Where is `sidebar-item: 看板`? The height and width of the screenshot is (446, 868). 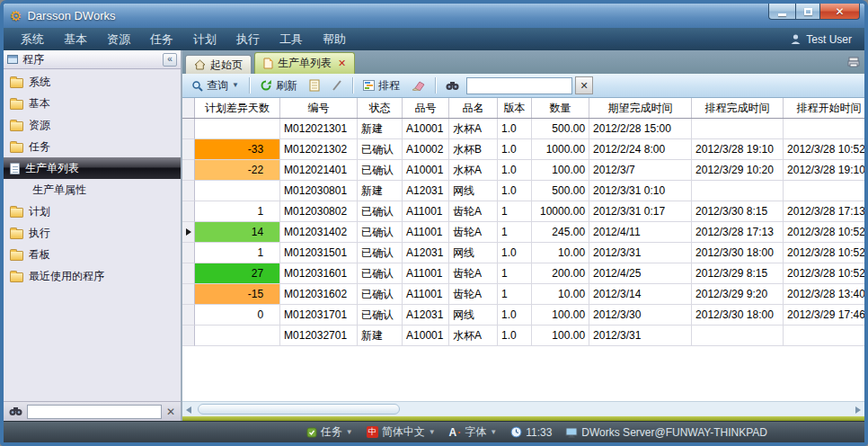
sidebar-item: 看板 is located at coordinates (92, 254).